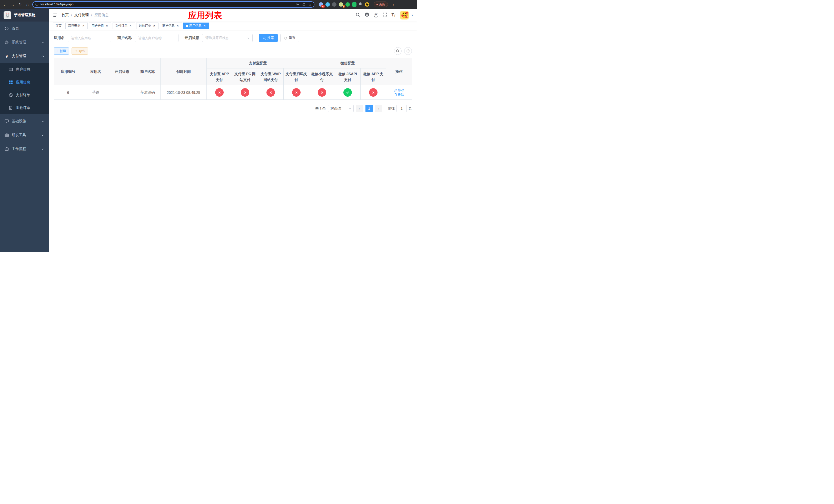  What do you see at coordinates (227, 38) in the screenshot?
I see `status-select: 请选择开启状态` at bounding box center [227, 38].